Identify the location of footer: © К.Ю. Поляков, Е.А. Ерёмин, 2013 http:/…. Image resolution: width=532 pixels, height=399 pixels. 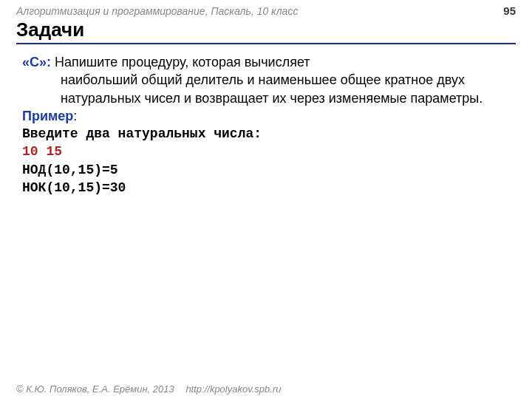
(266, 389).